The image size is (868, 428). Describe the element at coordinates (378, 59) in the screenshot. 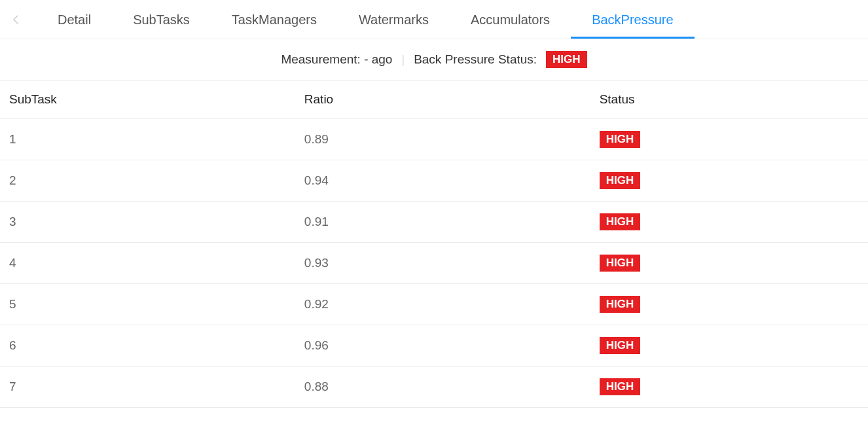

I see `measurement-value: - ago` at that location.